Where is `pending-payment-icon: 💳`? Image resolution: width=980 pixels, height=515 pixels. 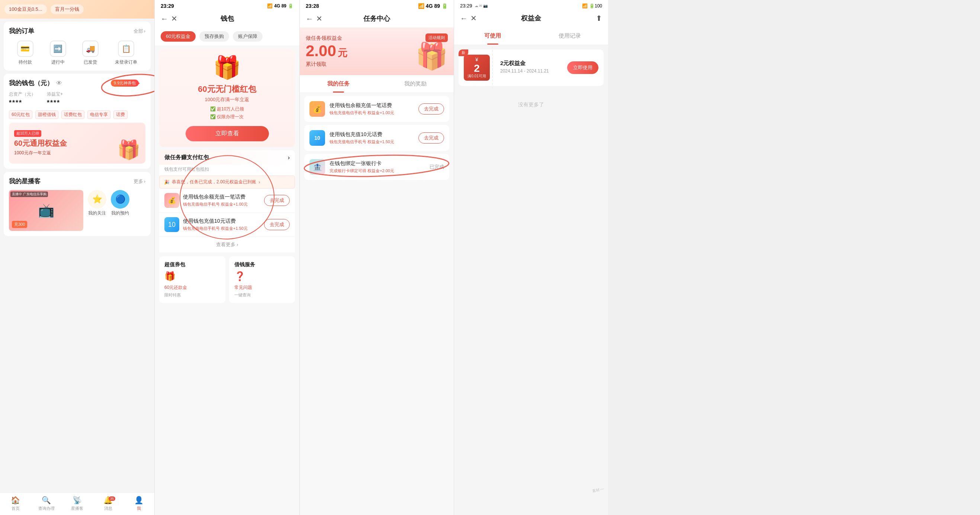 pending-payment-icon: 💳 is located at coordinates (25, 49).